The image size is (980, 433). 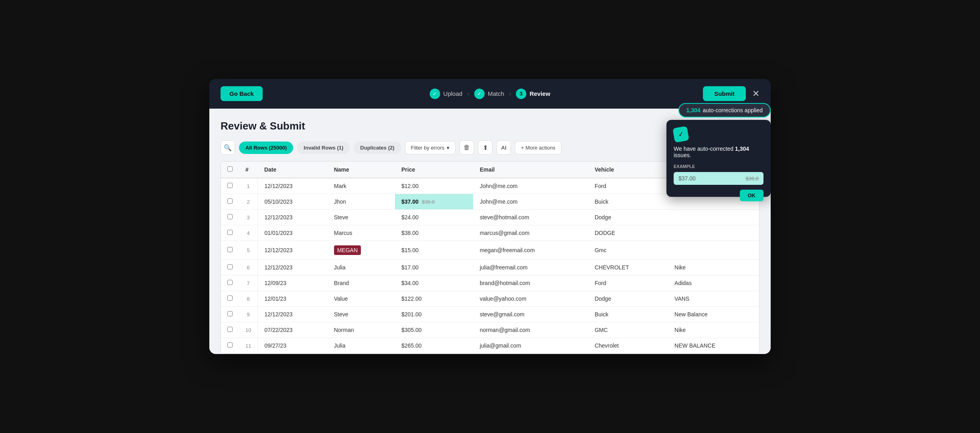 What do you see at coordinates (293, 170) in the screenshot?
I see `col-date: Date` at bounding box center [293, 170].